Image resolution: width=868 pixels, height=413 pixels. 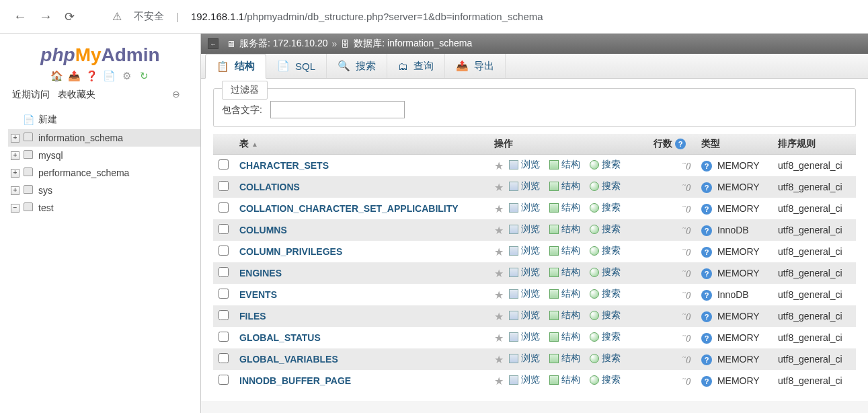 What do you see at coordinates (261, 273) in the screenshot?
I see `table-name-link: ENGINES` at bounding box center [261, 273].